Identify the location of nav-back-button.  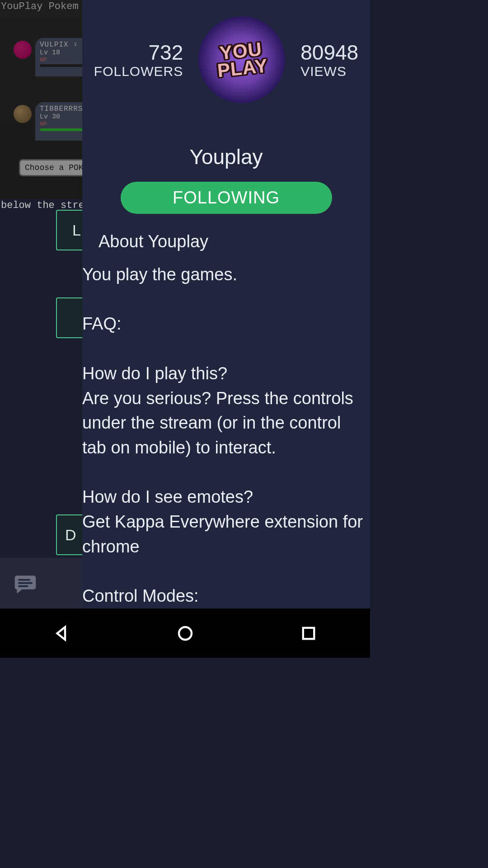
(62, 633).